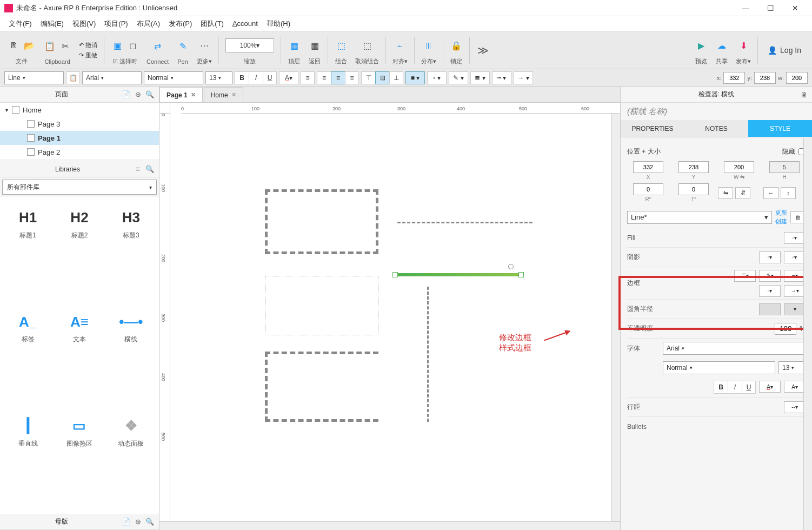 The image size is (812, 530). I want to click on lib-h3: H3标题3, so click(131, 223).